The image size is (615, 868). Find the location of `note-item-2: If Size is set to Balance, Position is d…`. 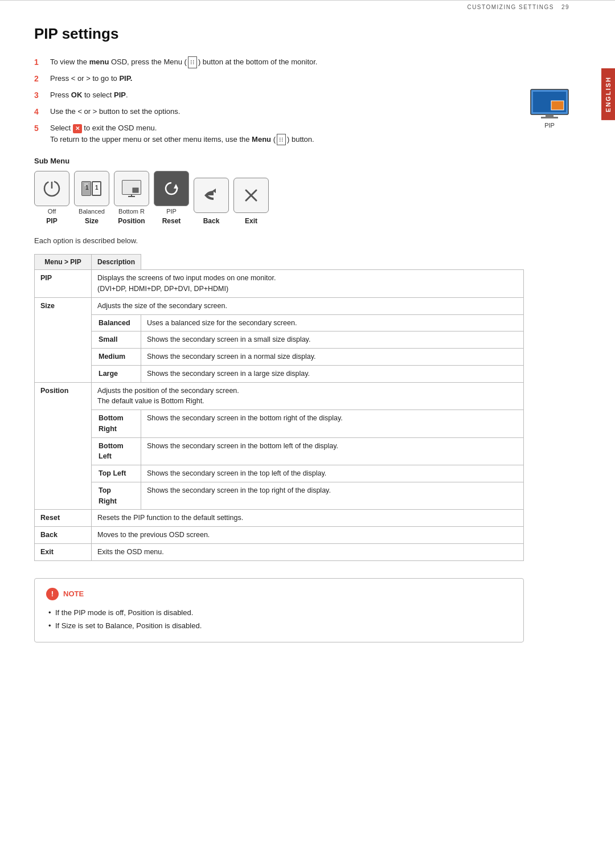

note-item-2: If Size is set to Balance, Position is d… is located at coordinates (279, 626).